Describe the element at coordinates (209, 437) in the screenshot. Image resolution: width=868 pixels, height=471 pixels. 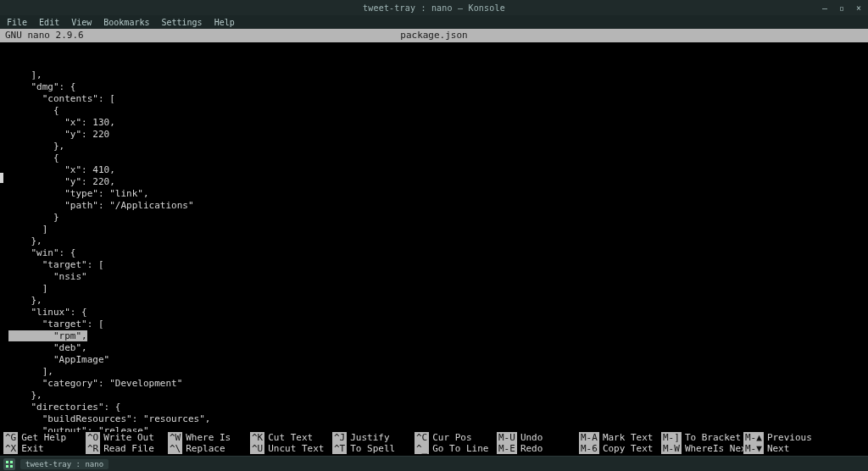
I see `shortcut-label: Where Is` at that location.